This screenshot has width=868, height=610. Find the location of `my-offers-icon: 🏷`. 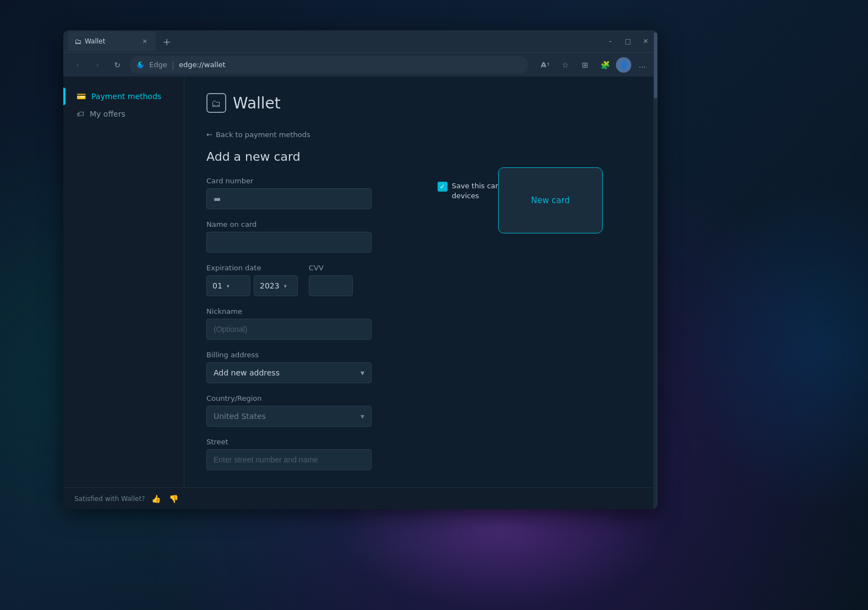

my-offers-icon: 🏷 is located at coordinates (80, 114).